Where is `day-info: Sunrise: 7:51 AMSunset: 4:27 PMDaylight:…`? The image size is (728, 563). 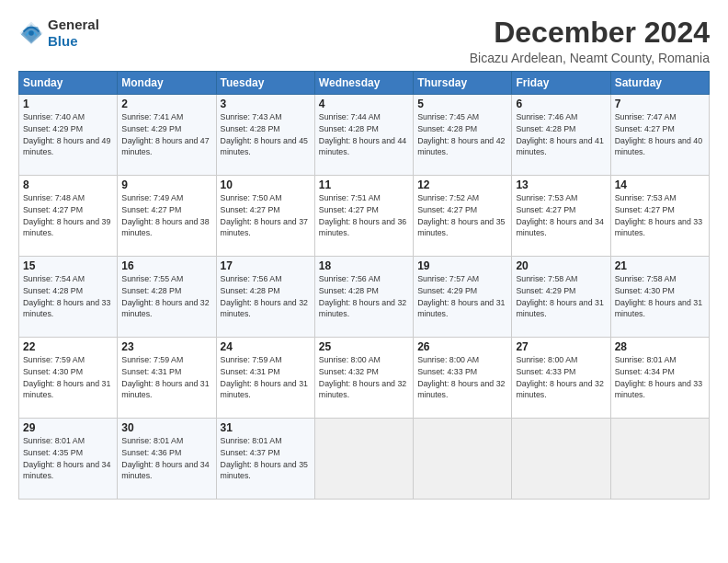
day-info: Sunrise: 7:51 AMSunset: 4:27 PMDaylight:… is located at coordinates (364, 215).